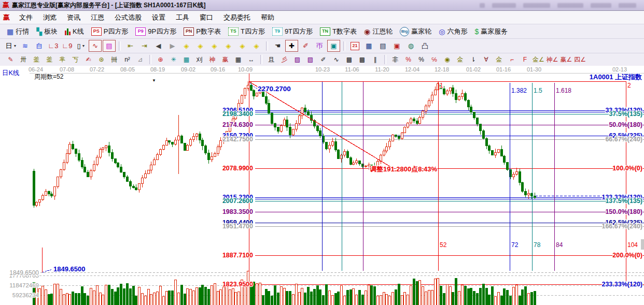  Describe the element at coordinates (173, 60) in the screenshot. I see `tool-web-diamond: ✳` at that location.